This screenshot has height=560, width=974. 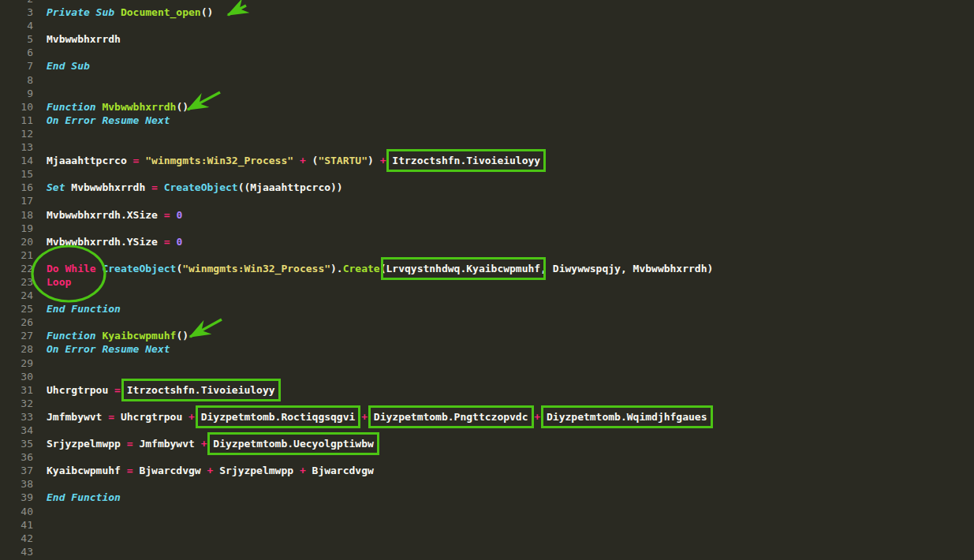 What do you see at coordinates (118, 107) in the screenshot?
I see `code-text: Function Mvbwwbhxrrdh()` at bounding box center [118, 107].